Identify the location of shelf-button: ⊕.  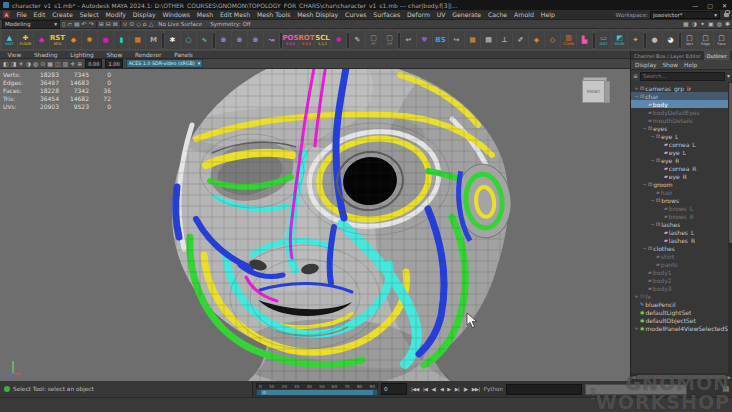
(256, 40).